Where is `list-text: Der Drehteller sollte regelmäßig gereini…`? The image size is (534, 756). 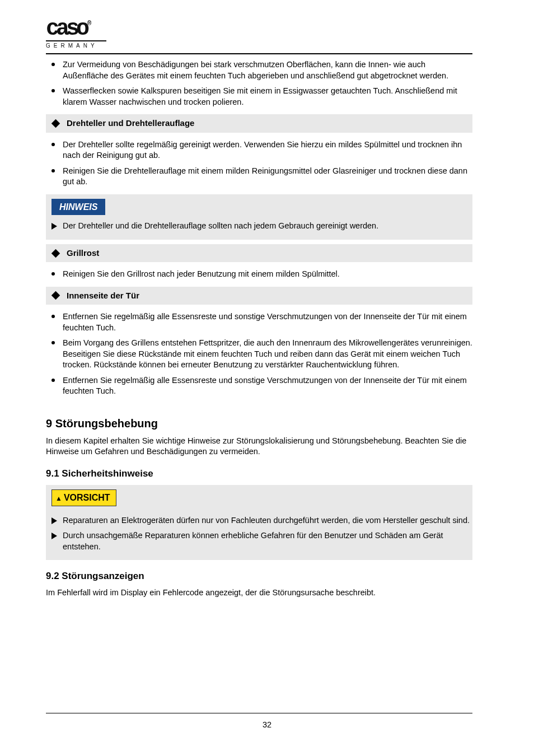
list-text: Der Drehteller sollte regelmäßig gereini… is located at coordinates (262, 150).